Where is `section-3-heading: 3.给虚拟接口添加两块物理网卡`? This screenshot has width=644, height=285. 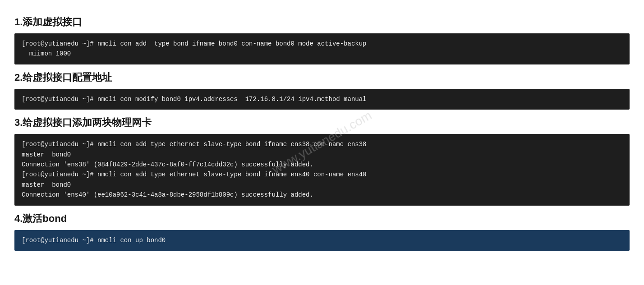 section-3-heading: 3.给虚拟接口添加两块物理网卡 is located at coordinates (322, 123).